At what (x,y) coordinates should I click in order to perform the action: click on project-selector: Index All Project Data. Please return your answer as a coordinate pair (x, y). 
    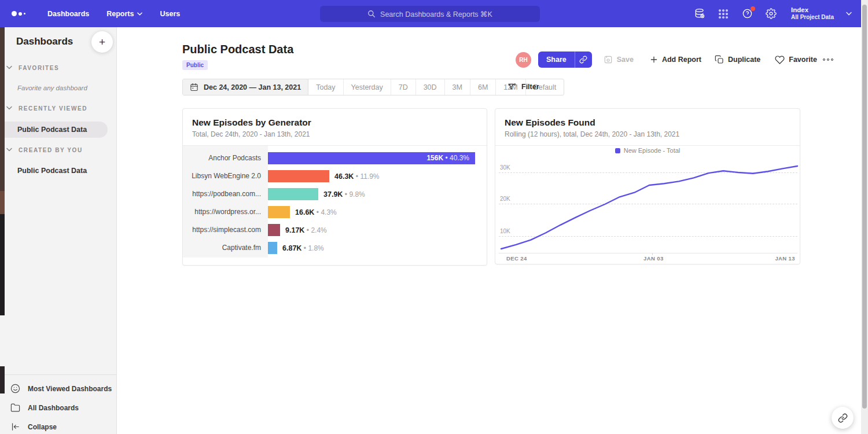
    Looking at the image, I should click on (812, 14).